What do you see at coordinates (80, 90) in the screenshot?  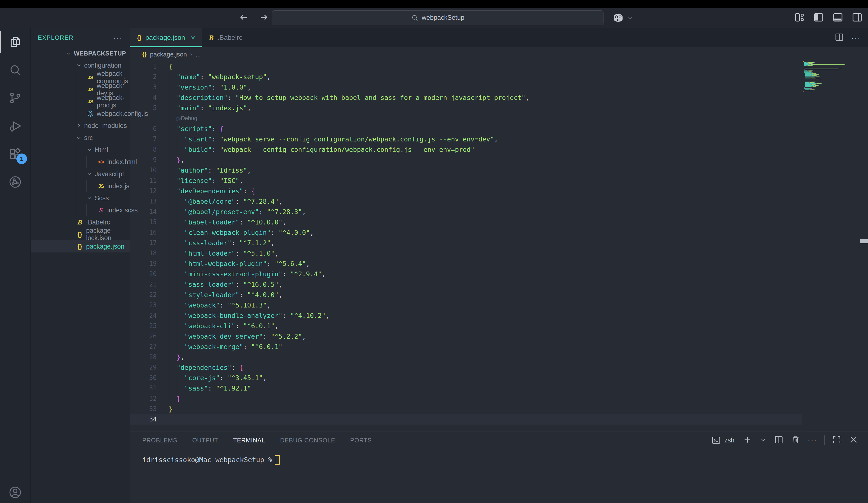 I see `tree-file-webpack-dev-js: JSwebpack-dev.js` at bounding box center [80, 90].